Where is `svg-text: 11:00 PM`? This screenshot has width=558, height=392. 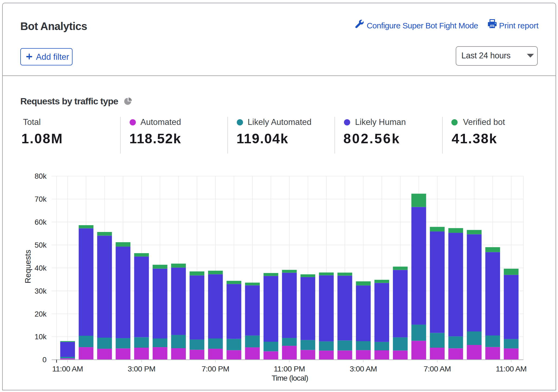
svg-text: 11:00 PM is located at coordinates (290, 369).